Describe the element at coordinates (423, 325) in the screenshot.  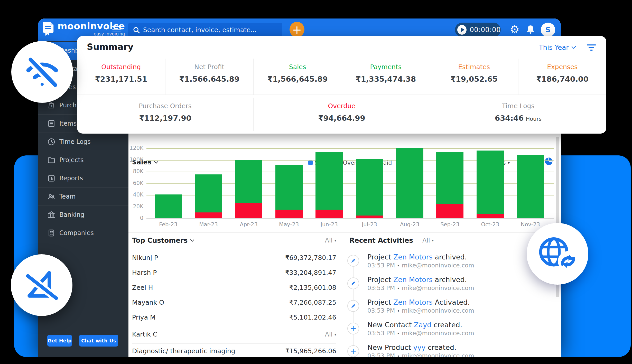
I see `activity-link: Zayd` at that location.